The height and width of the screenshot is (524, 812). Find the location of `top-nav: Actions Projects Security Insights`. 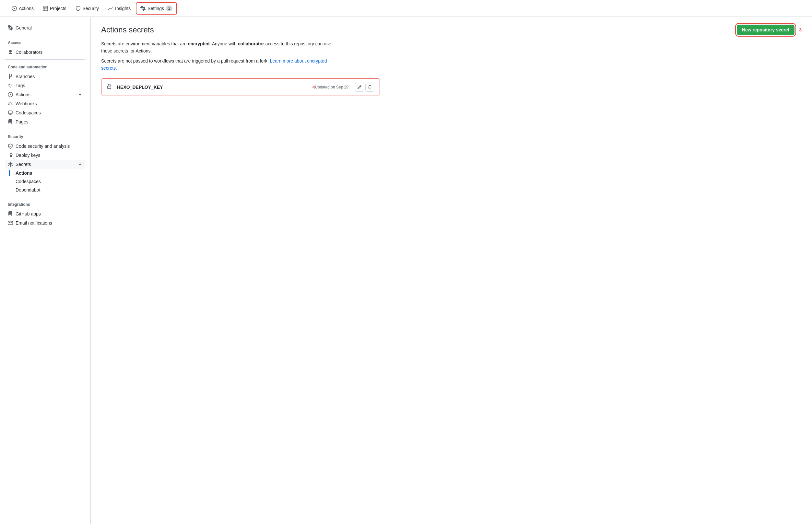

top-nav: Actions Projects Security Insights is located at coordinates (406, 9).